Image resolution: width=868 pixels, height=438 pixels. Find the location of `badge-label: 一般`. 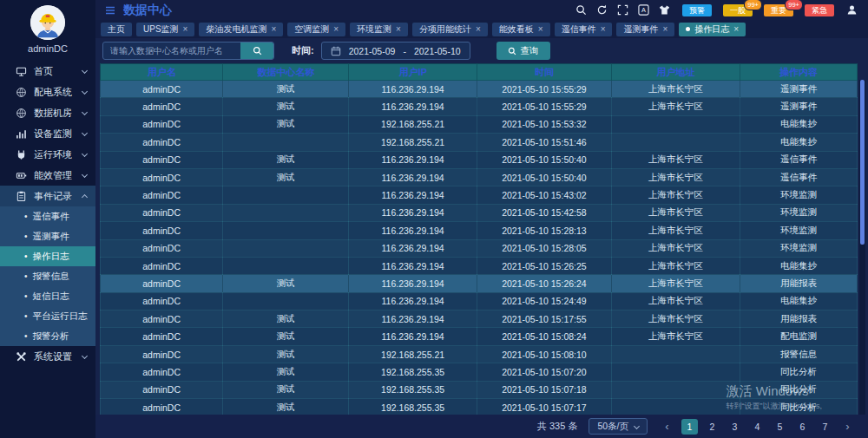

badge-label: 一般 is located at coordinates (738, 10).